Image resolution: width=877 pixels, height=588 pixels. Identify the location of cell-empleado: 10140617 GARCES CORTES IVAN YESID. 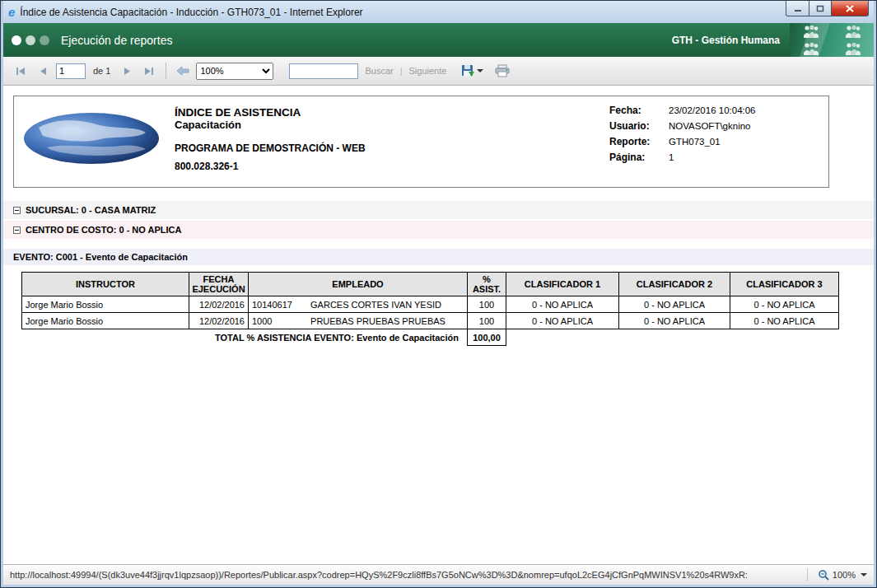
(358, 305).